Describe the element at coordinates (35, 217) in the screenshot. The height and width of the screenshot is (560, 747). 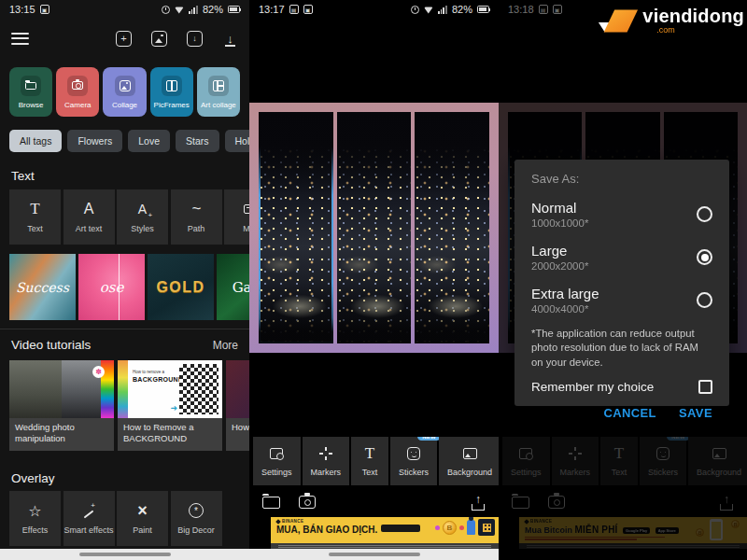
I see `text-tool-button: T Text` at that location.